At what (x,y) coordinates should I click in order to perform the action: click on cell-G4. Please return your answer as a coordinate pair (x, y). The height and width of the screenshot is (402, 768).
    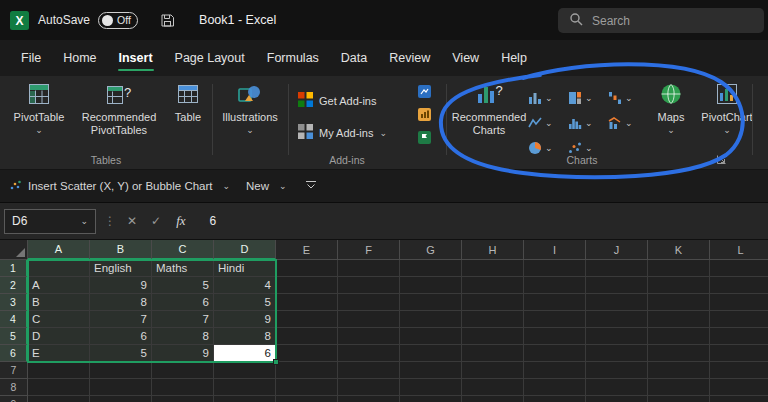
    Looking at the image, I should click on (431, 320).